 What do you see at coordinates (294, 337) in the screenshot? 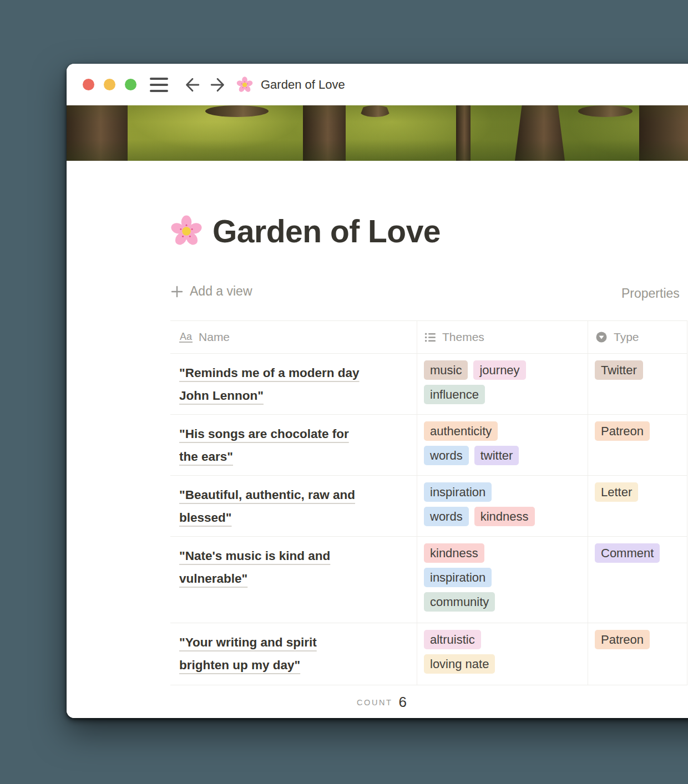
I see `column-header-name: Aa Name` at bounding box center [294, 337].